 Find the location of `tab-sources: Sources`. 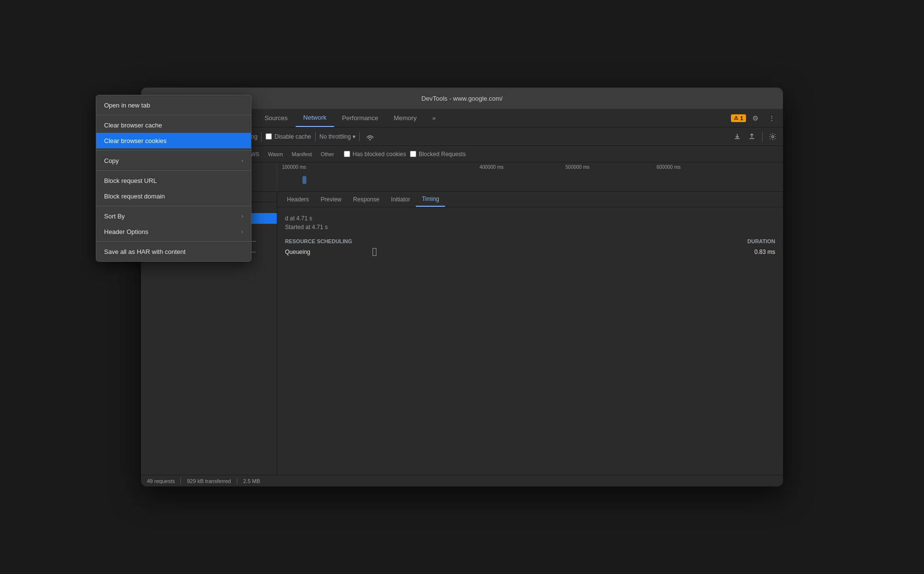

tab-sources: Sources is located at coordinates (276, 118).